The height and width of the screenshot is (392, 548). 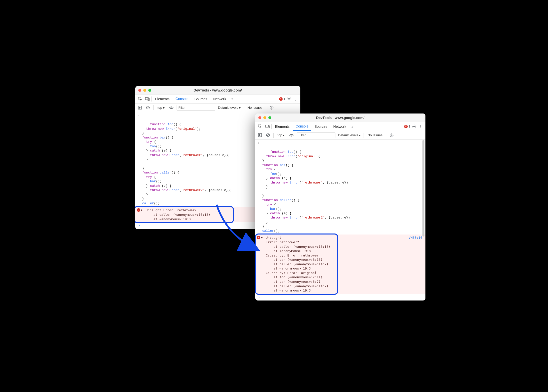 I want to click on error-source-link: VM30:16, so click(x=416, y=238).